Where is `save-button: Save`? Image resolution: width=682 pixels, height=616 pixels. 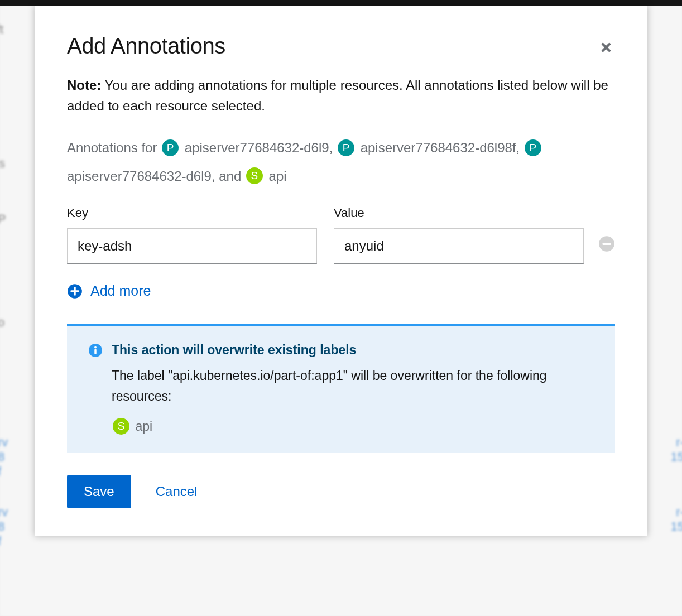 save-button: Save is located at coordinates (99, 492).